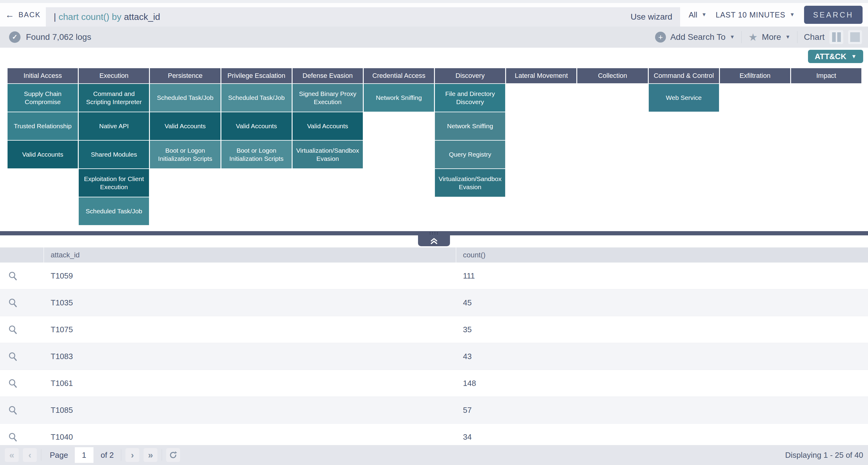 The width and height of the screenshot is (868, 465). I want to click on tactic-header: Impact, so click(826, 76).